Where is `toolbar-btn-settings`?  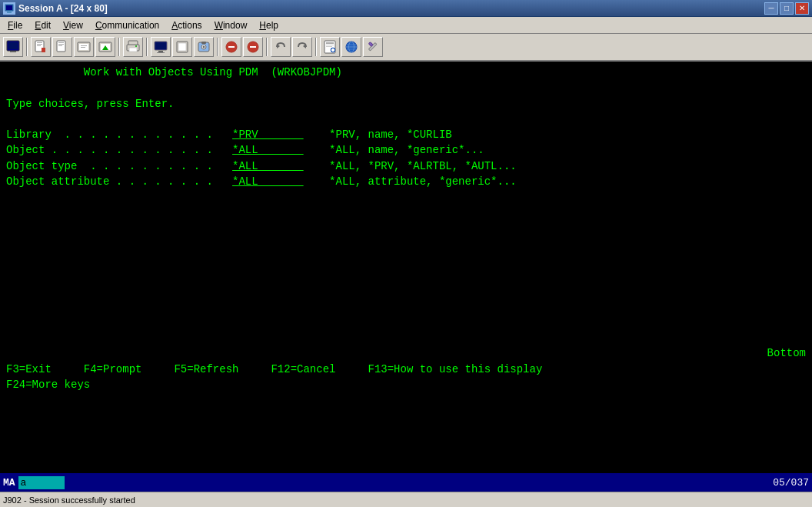 toolbar-btn-settings is located at coordinates (330, 47).